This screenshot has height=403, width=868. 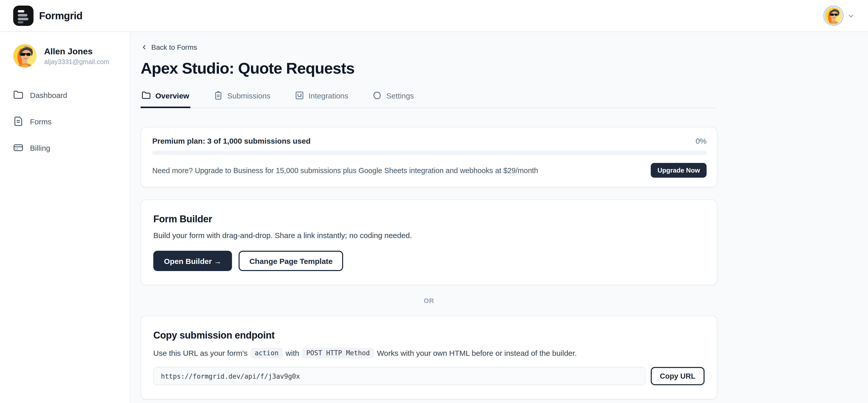 What do you see at coordinates (40, 148) in the screenshot?
I see `sidebar-item-label: Billing` at bounding box center [40, 148].